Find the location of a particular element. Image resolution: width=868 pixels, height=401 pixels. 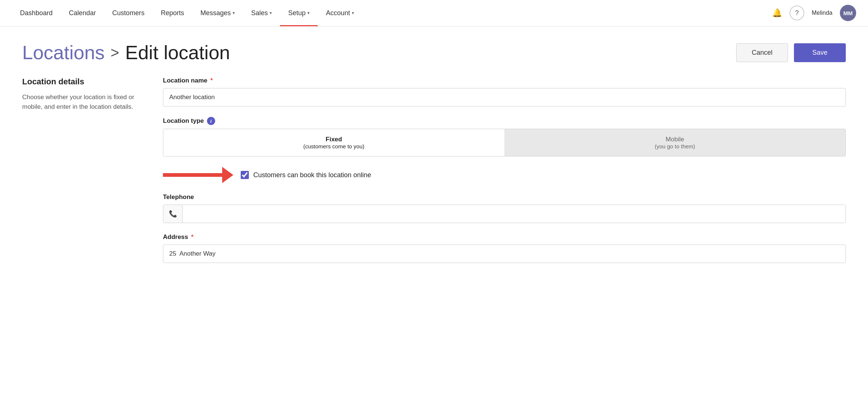

notifications-button: 🔔 is located at coordinates (777, 13).